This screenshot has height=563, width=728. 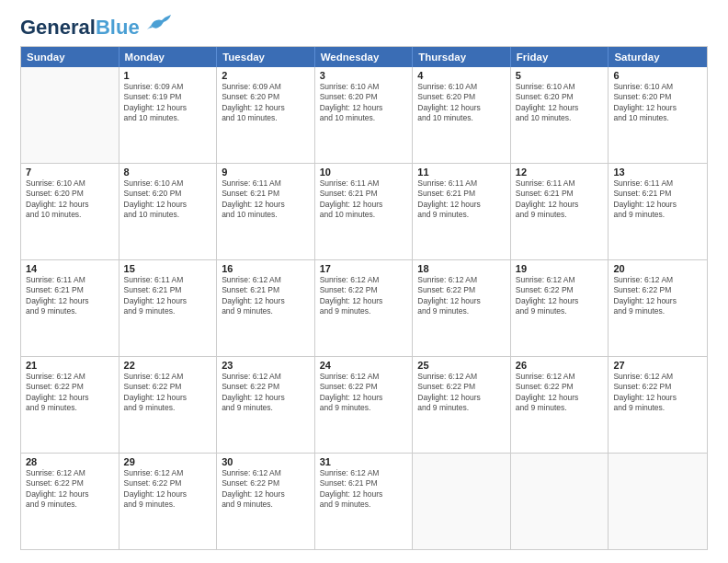 I want to click on day-number: 15, so click(x=168, y=269).